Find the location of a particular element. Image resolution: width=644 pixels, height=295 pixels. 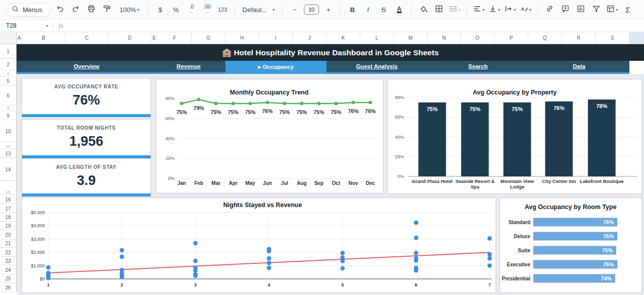

select-all-corner is located at coordinates (8, 38).